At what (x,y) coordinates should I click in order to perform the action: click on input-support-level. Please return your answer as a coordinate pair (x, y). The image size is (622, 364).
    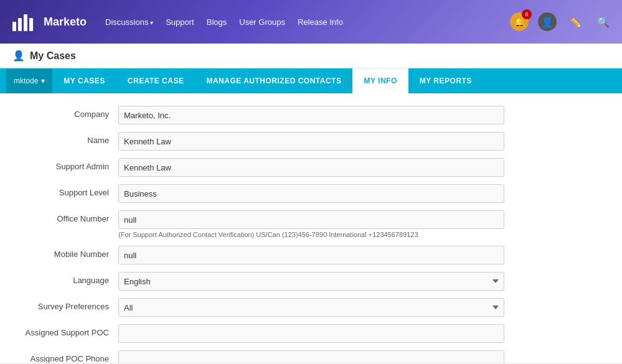
    Looking at the image, I should click on (311, 194).